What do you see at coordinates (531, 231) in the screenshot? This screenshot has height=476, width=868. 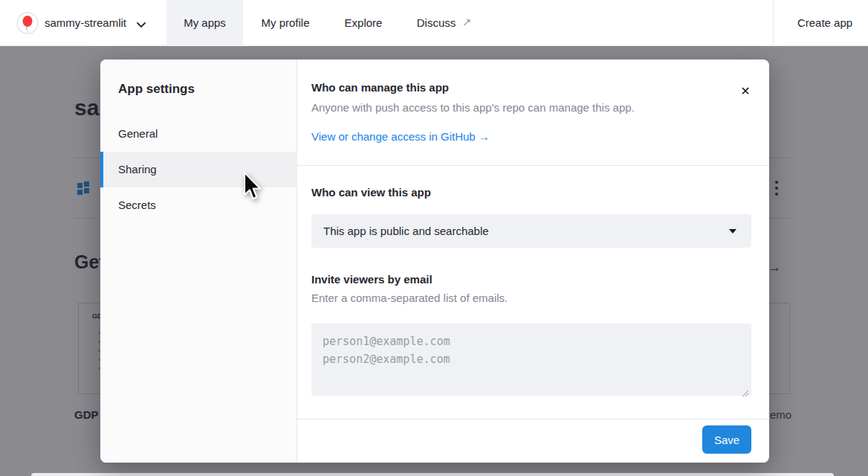 I see `visibility-select: This app is public and searchable` at bounding box center [531, 231].